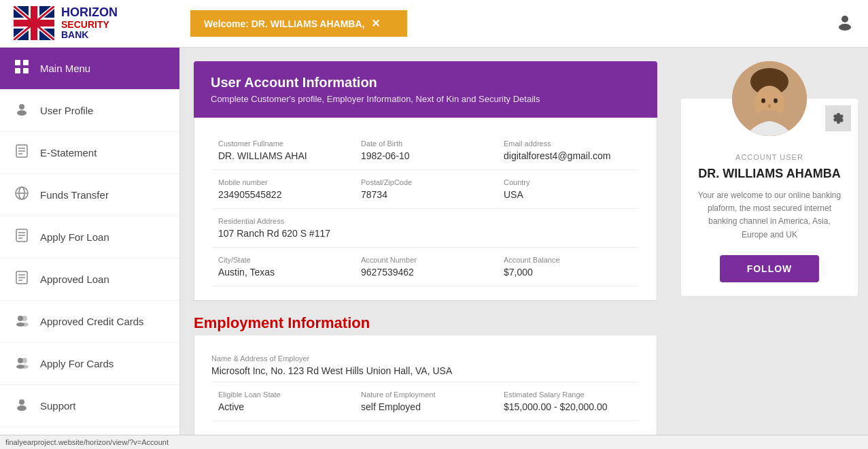 The height and width of the screenshot is (449, 868). Describe the element at coordinates (426, 401) in the screenshot. I see `cell-employment-type: Nature of Employment self Employed` at that location.